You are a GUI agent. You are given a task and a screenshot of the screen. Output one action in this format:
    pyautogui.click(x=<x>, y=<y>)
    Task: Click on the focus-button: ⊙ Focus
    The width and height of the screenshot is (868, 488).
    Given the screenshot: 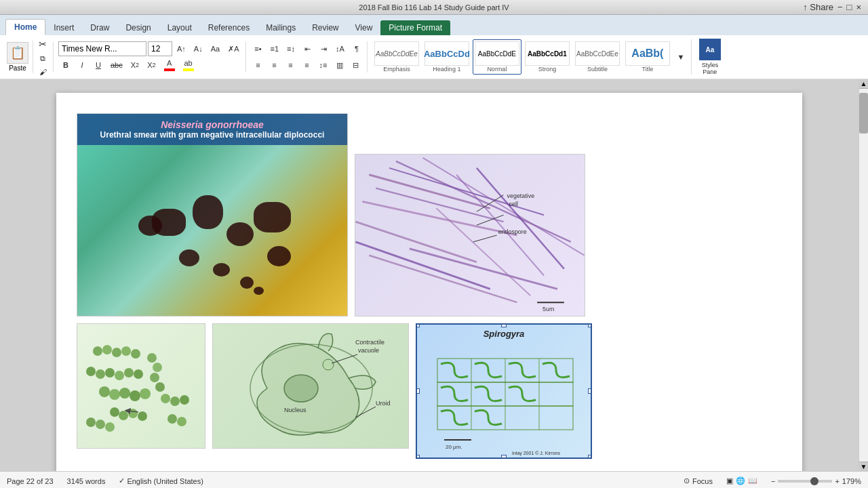 What is the action you would take?
    pyautogui.click(x=698, y=481)
    